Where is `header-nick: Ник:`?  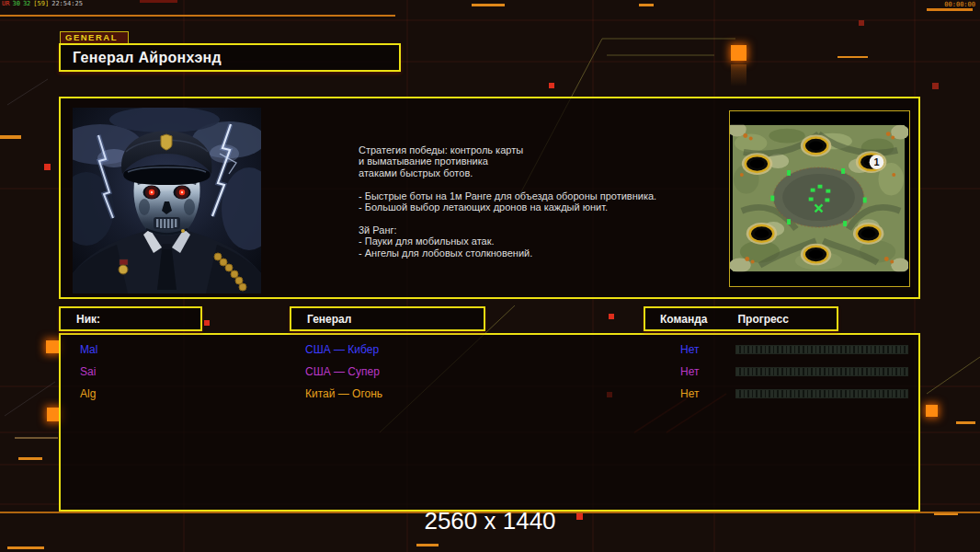 header-nick: Ник: is located at coordinates (131, 318).